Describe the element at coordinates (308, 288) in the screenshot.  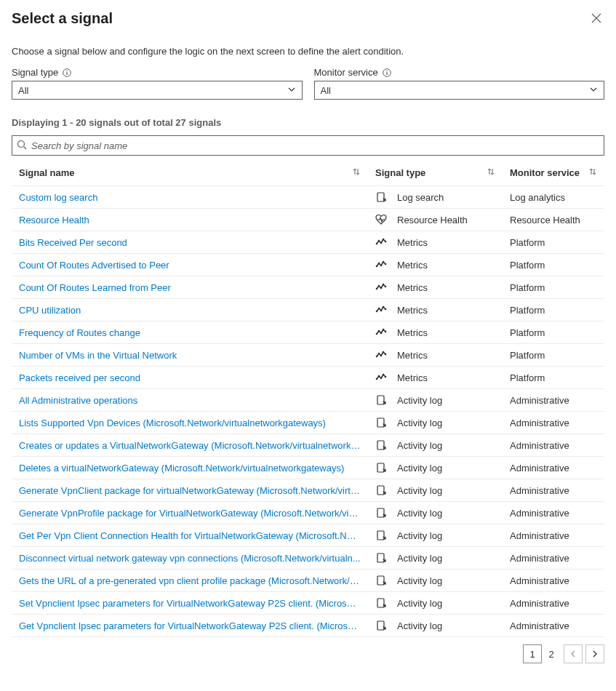
I see `table-row: Count Of Routes Learned from PeerMetrics…` at that location.